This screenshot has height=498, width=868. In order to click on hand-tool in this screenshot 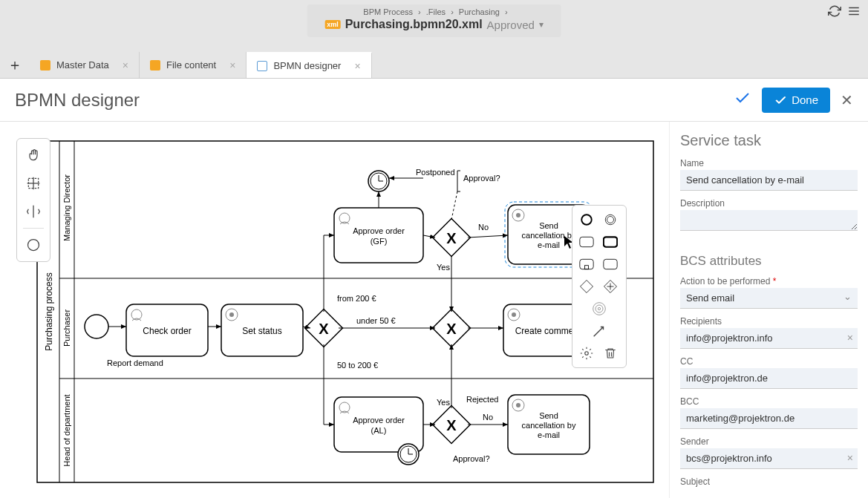, I will do `click(33, 155)`.